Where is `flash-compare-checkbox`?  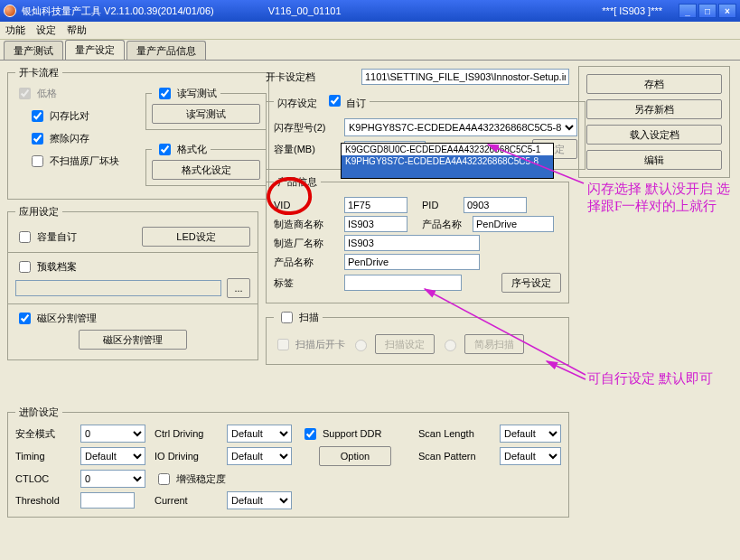 flash-compare-checkbox is located at coordinates (38, 116).